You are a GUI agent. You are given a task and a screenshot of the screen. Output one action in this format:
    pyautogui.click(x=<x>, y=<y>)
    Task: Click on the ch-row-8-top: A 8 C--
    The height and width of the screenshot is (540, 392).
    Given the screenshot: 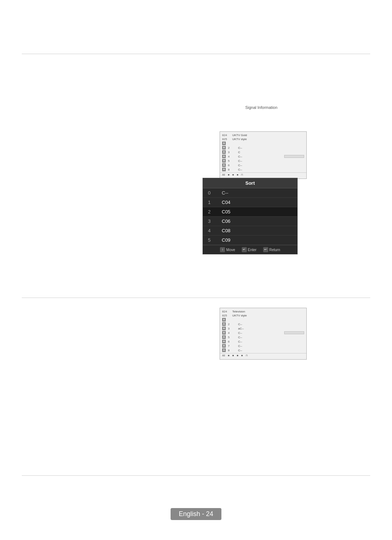 What is the action you would take?
    pyautogui.click(x=263, y=169)
    